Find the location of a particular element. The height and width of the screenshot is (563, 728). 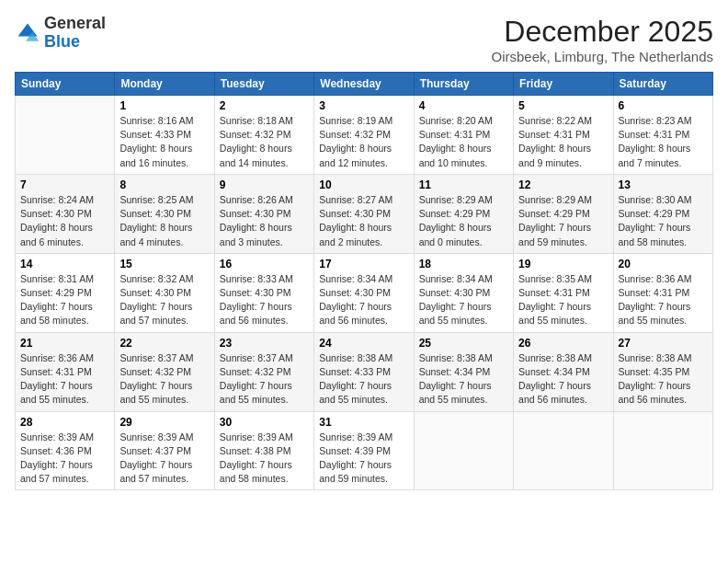

calendar-cell: 1Sunrise: 8:16 AM Sunset: 4:33 PM Daylig… is located at coordinates (165, 135).